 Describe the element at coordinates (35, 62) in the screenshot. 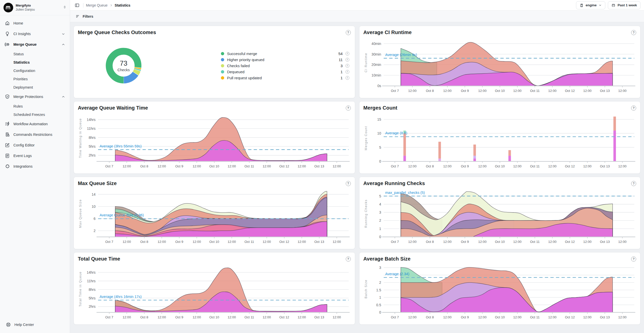

I see `sidebar-item-statistics: Statistics` at that location.